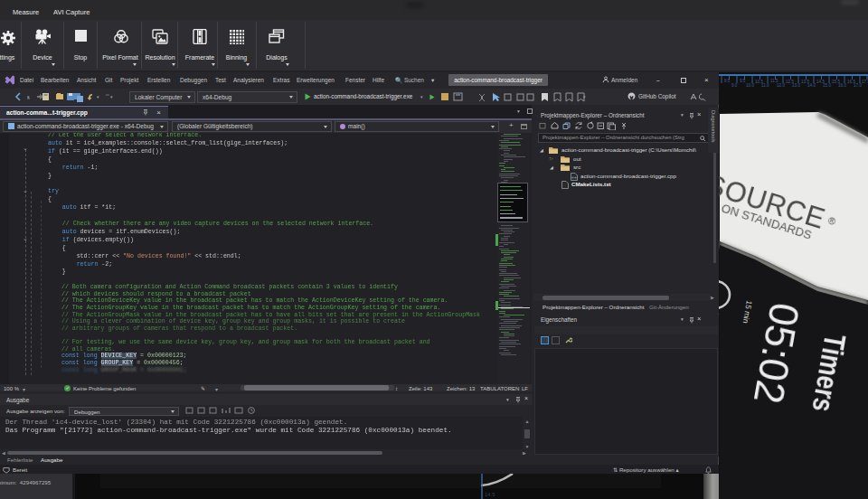 The width and height of the screenshot is (868, 499). I want to click on svg-text: 11.0, so click(765, 85).